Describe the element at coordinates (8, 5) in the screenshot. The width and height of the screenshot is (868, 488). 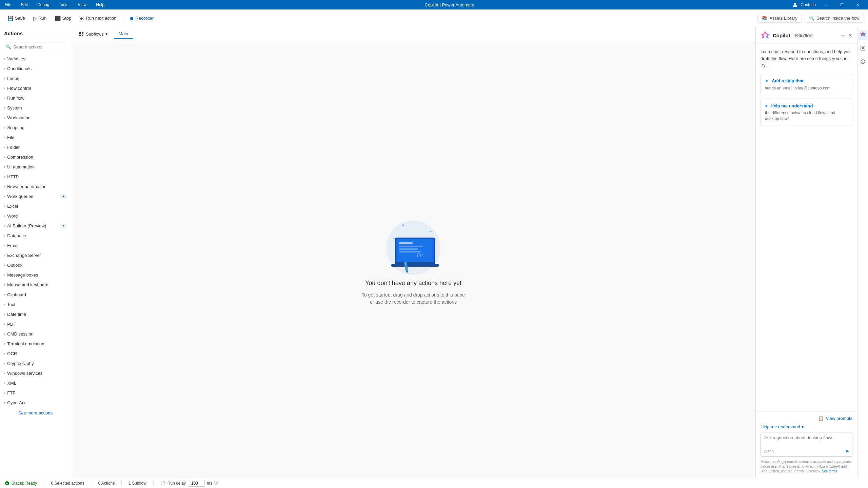
I see `menu-item-file: File` at that location.